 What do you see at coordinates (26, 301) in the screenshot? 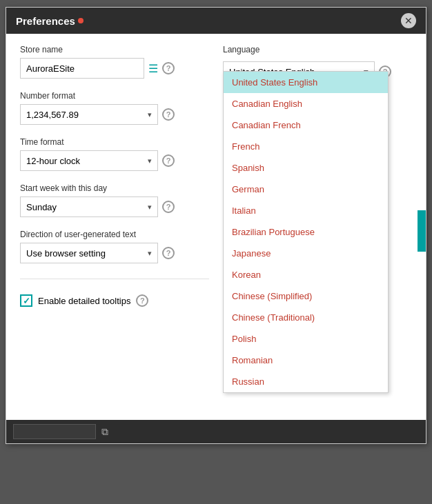
I see `checkmark-icon: ✓` at bounding box center [26, 301].